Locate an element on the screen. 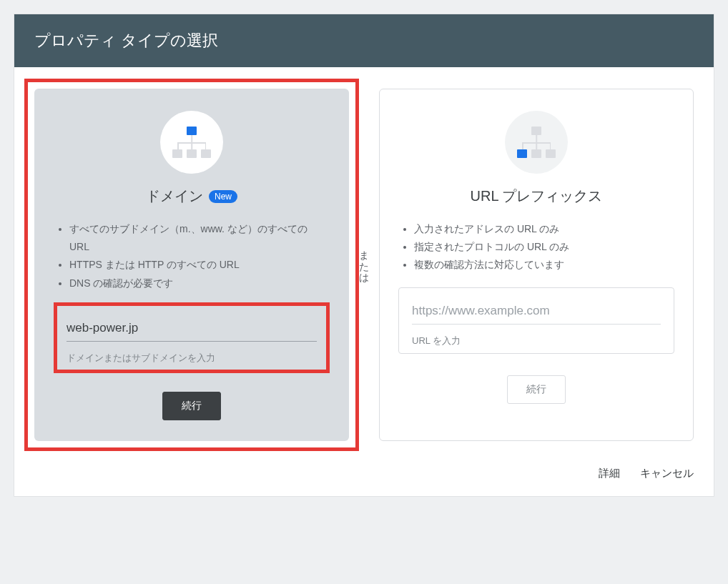 The width and height of the screenshot is (728, 584). url-input-area: URL を入力 is located at coordinates (536, 320).